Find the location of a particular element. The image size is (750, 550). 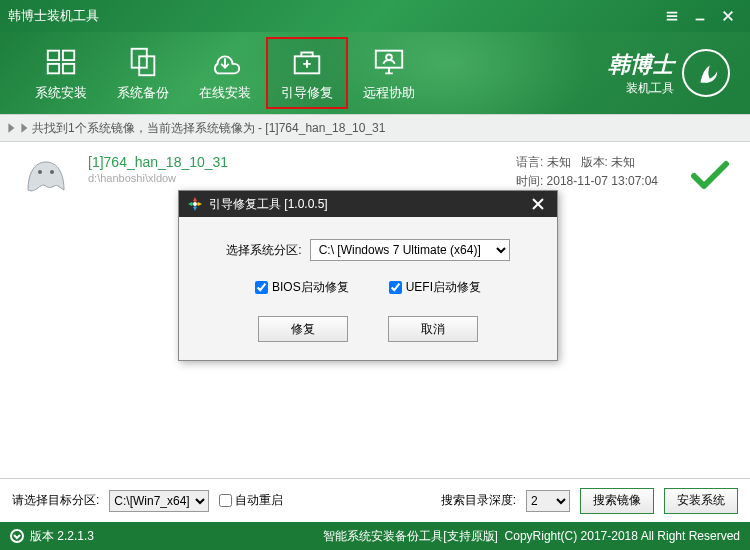

target-partition-label: 请选择目标分区: is located at coordinates (56, 500).